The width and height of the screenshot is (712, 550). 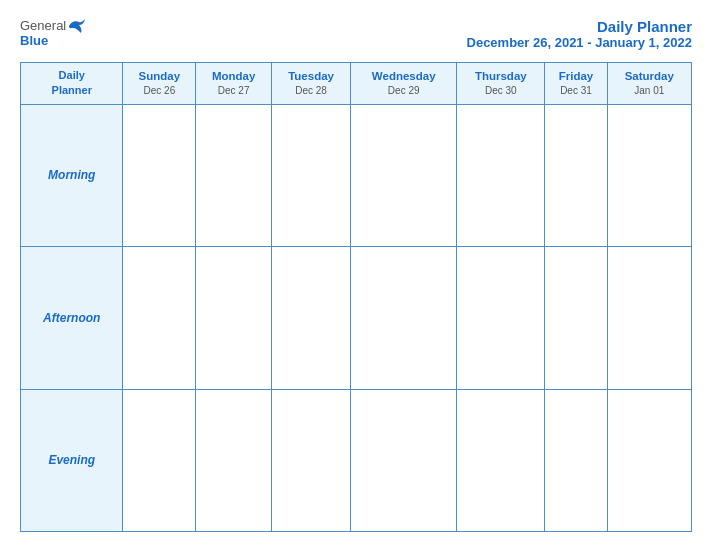 I want to click on cell-evening-saturday, so click(x=649, y=460).